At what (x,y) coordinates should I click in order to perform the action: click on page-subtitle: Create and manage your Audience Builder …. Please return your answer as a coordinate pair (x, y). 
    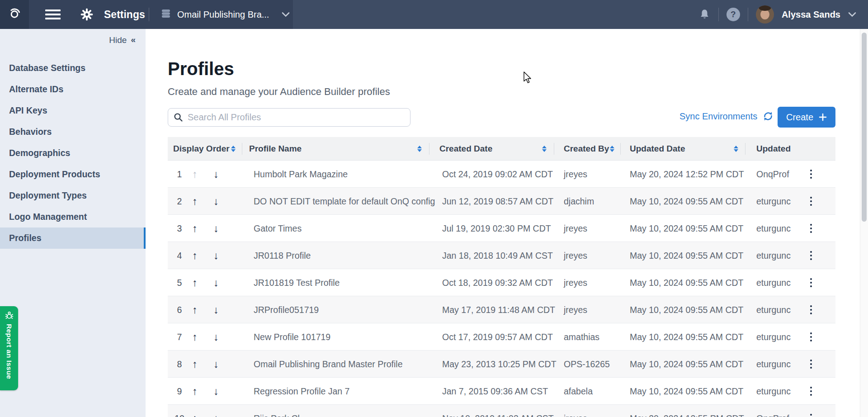
    Looking at the image, I should click on (279, 92).